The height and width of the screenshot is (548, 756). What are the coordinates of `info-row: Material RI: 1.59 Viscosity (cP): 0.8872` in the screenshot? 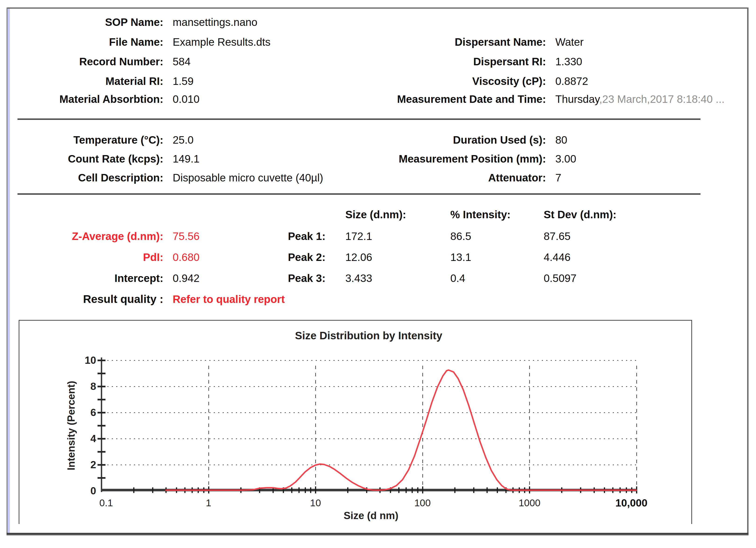 It's located at (378, 81).